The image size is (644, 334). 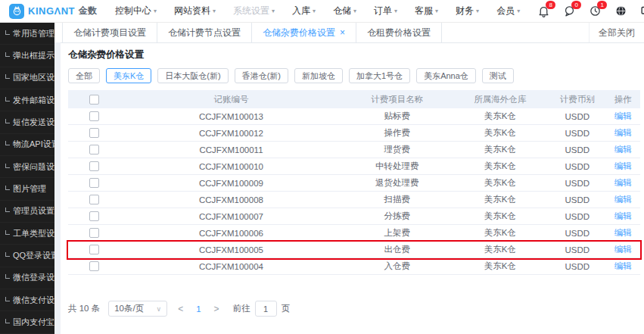 I want to click on filter-button-0: 全部, so click(x=84, y=76).